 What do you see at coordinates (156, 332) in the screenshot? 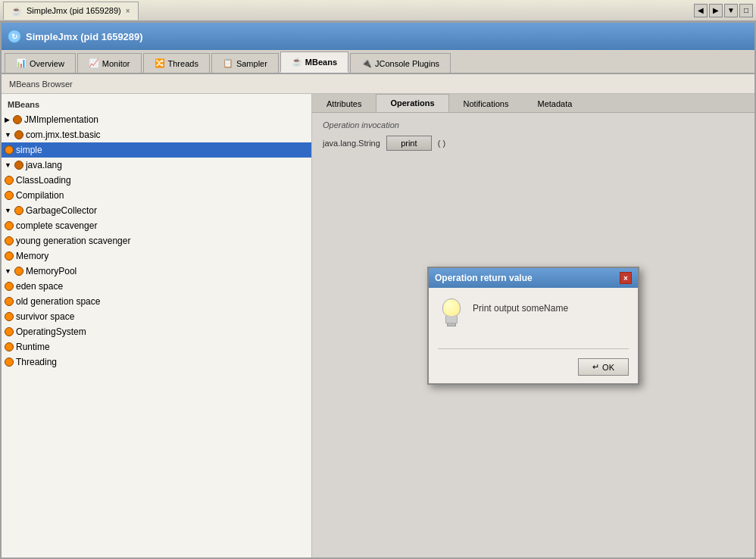
I see `tree-item-os: OperatingSystem` at bounding box center [156, 332].